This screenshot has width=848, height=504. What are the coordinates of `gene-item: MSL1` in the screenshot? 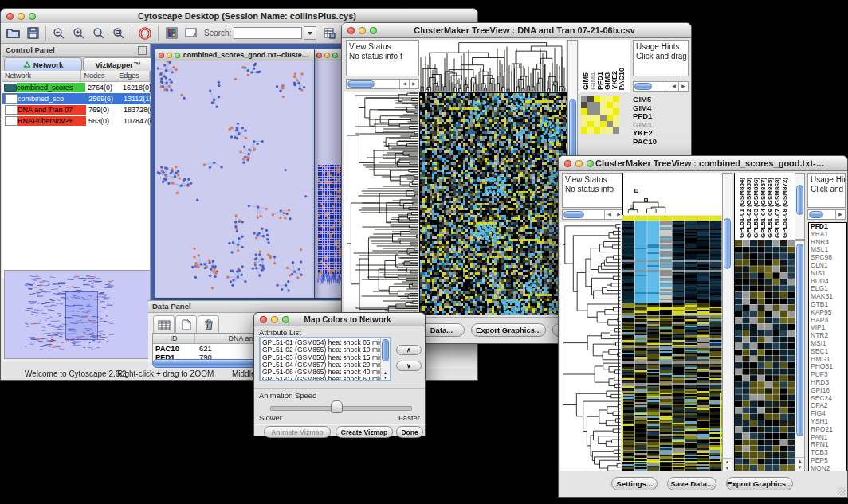 It's located at (829, 250).